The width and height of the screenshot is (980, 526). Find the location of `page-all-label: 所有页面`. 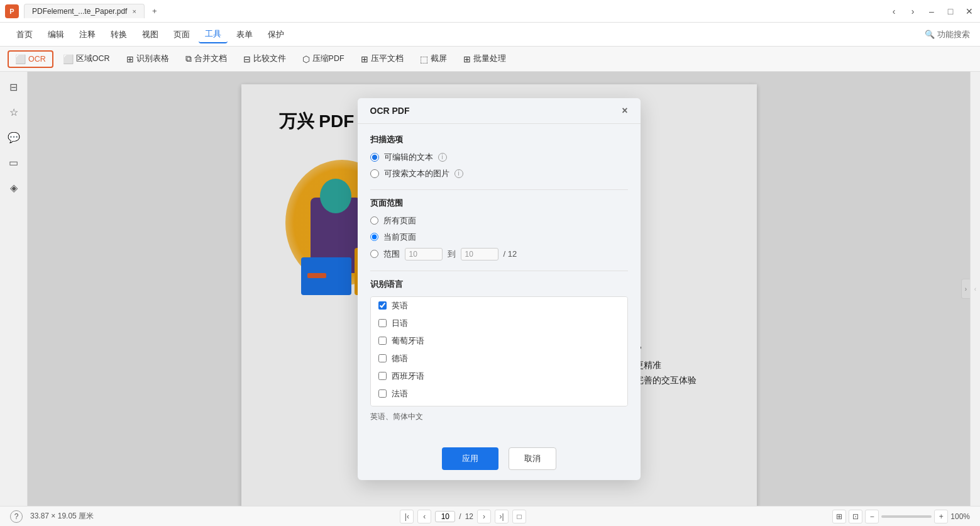

page-all-label: 所有页面 is located at coordinates (400, 221).